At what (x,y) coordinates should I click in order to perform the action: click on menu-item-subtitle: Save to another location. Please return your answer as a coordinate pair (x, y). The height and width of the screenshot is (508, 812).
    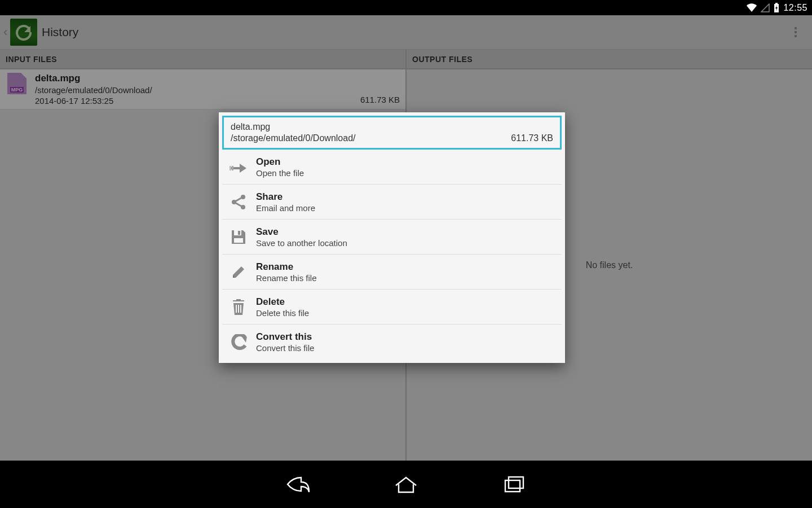
    Looking at the image, I should click on (302, 243).